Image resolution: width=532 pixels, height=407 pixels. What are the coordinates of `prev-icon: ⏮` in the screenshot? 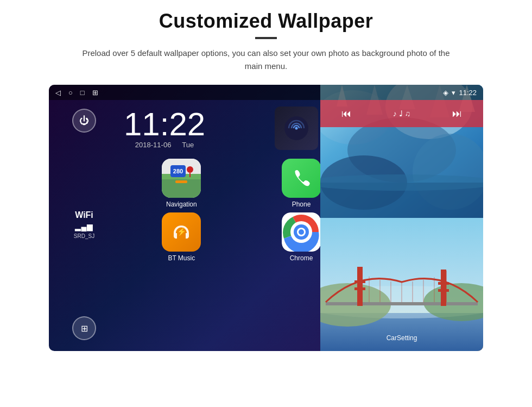 It's located at (346, 114).